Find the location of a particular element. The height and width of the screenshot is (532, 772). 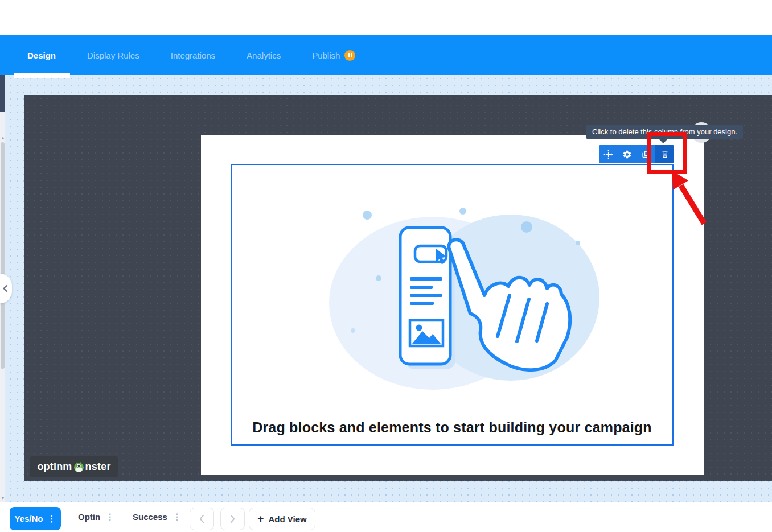

tab-design: Design is located at coordinates (42, 56).